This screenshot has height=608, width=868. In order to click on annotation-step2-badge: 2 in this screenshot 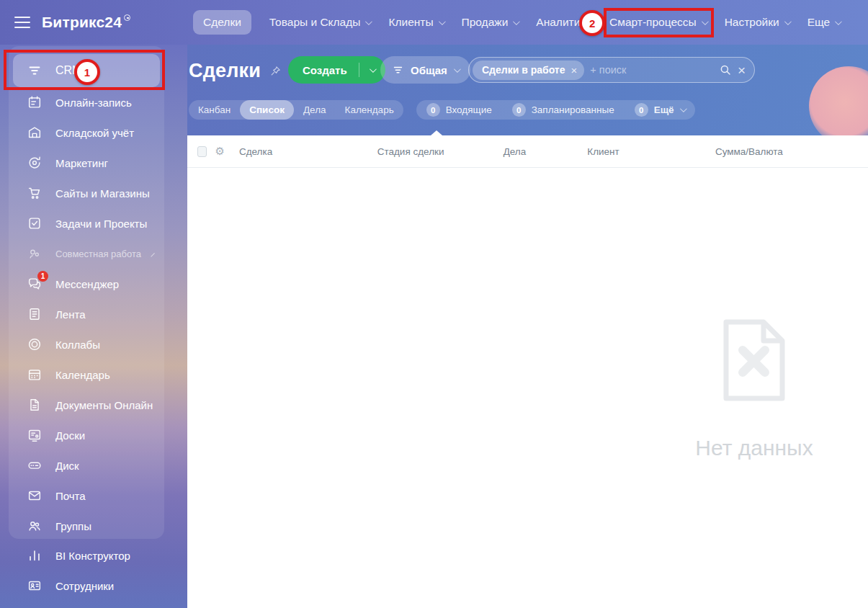, I will do `click(592, 23)`.